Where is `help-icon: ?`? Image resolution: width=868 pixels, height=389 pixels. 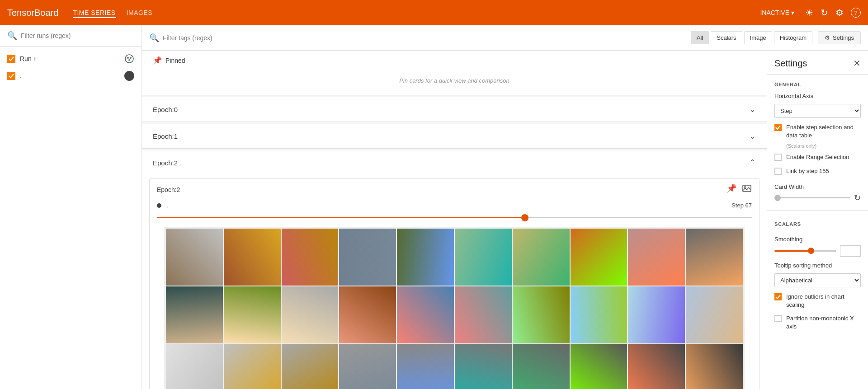 help-icon: ? is located at coordinates (856, 13).